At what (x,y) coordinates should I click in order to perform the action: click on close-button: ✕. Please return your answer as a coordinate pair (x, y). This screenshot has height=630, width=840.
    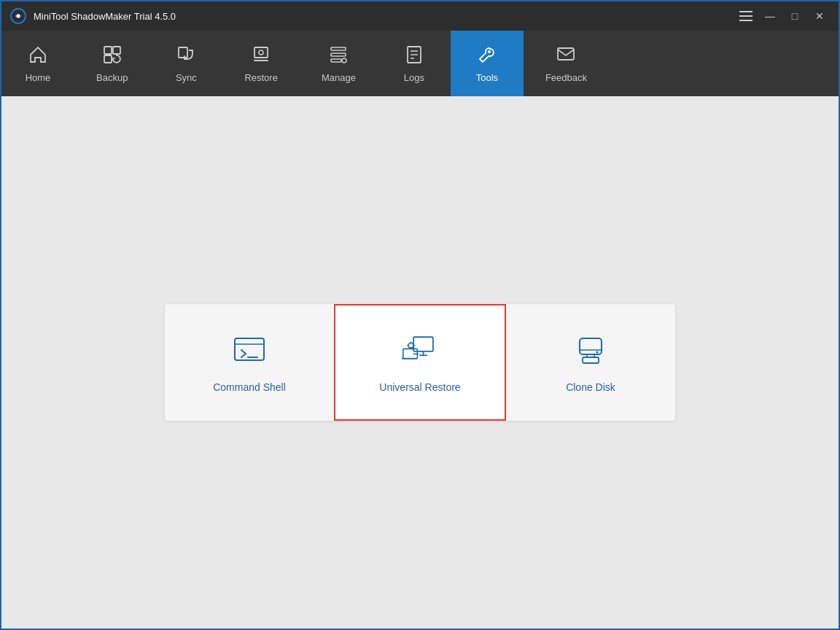
    Looking at the image, I should click on (820, 16).